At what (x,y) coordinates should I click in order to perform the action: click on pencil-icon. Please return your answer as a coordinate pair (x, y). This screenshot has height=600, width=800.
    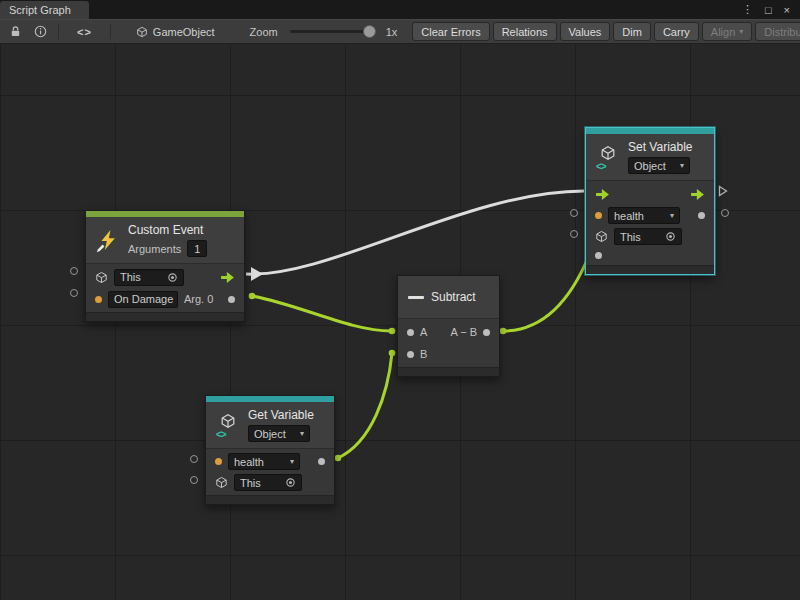
    Looking at the image, I should click on (101, 248).